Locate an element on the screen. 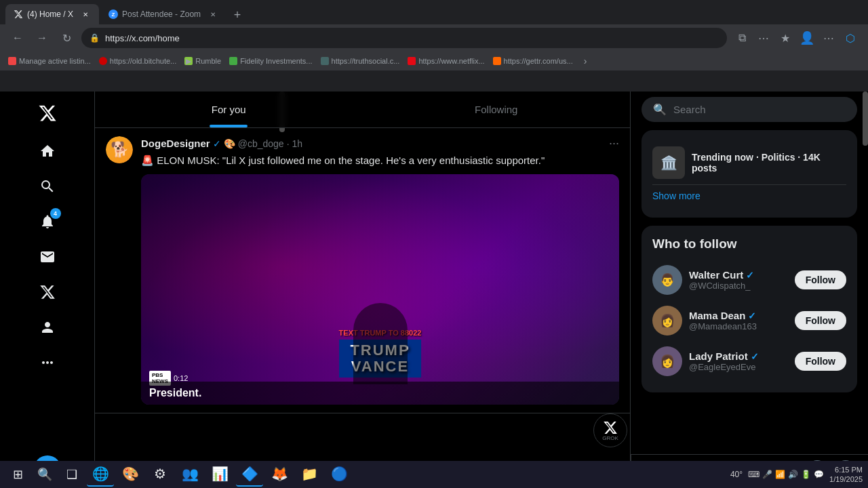  x-tab-title: (4) Home / X is located at coordinates (50, 14).